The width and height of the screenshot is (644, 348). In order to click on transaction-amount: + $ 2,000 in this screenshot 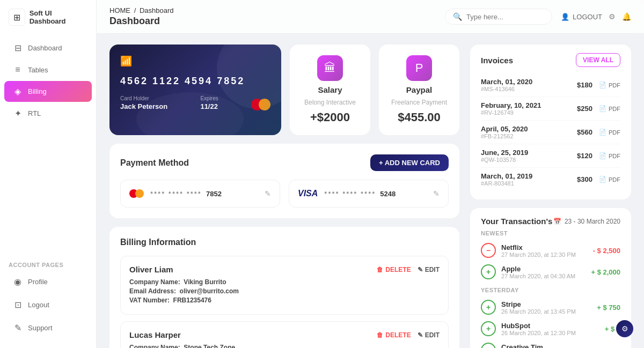, I will do `click(605, 272)`.